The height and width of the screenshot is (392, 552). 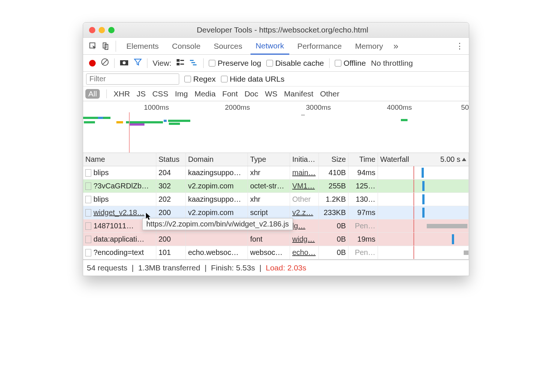 What do you see at coordinates (93, 46) in the screenshot?
I see `inspect-icon` at bounding box center [93, 46].